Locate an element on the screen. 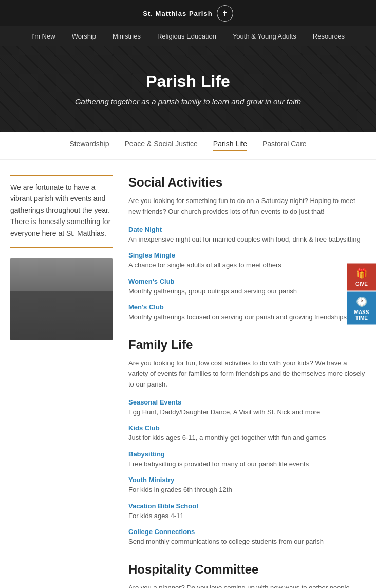 The height and width of the screenshot is (588, 376). tab-parish-life: Parish Life is located at coordinates (230, 145).